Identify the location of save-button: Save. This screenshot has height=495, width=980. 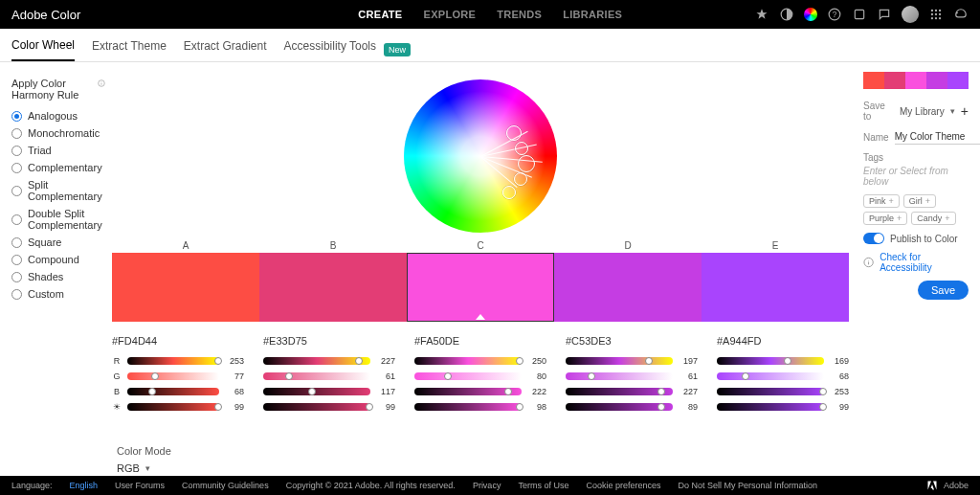
(944, 290).